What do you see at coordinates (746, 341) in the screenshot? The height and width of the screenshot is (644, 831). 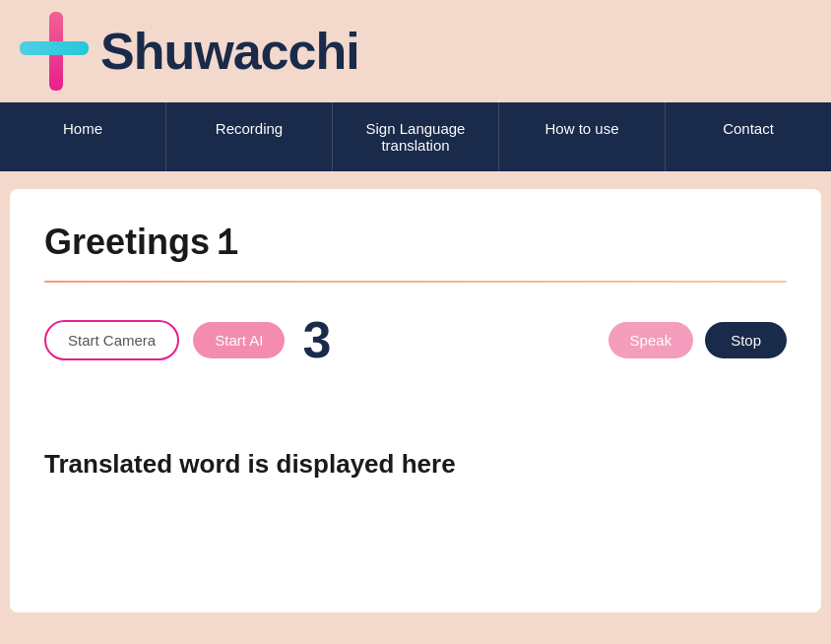 I see `stop-button: Stop` at bounding box center [746, 341].